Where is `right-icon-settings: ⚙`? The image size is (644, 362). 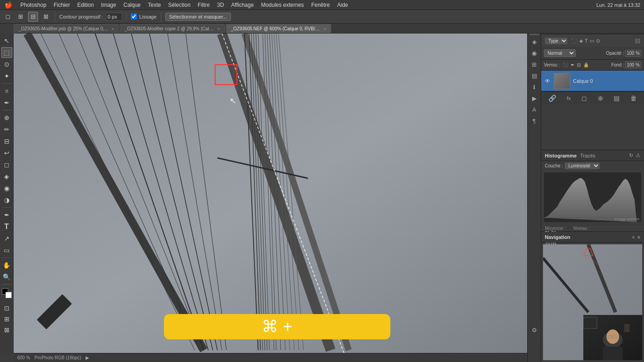 right-icon-settings: ⚙ is located at coordinates (534, 330).